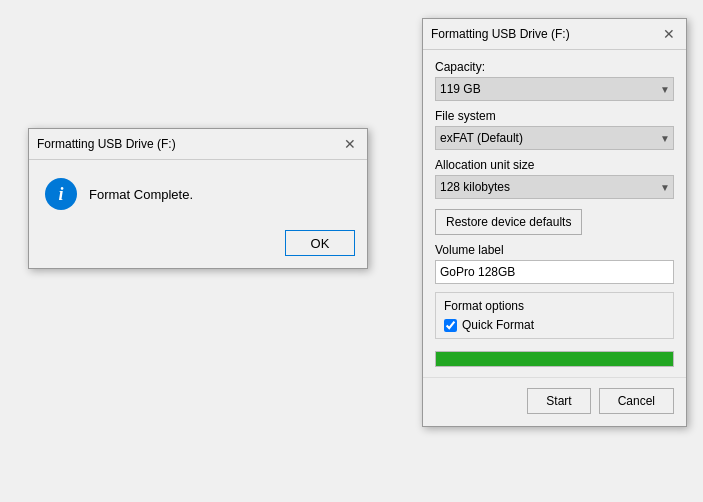  Describe the element at coordinates (554, 138) in the screenshot. I see `filesystem-select: exFAT (Default)` at that location.